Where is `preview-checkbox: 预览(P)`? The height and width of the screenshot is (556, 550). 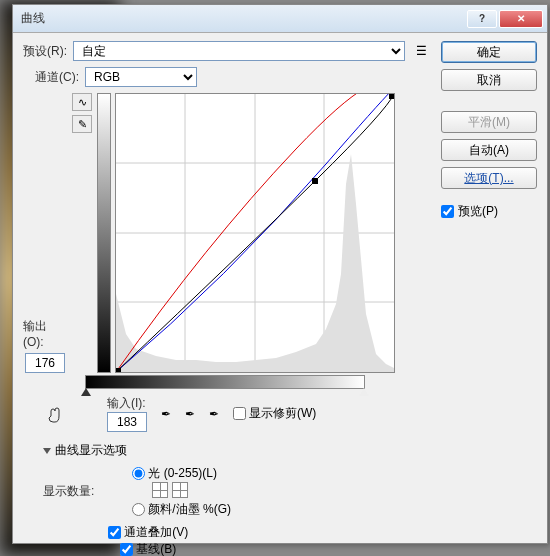
preview-checkbox: 预览(P) is located at coordinates (489, 212).